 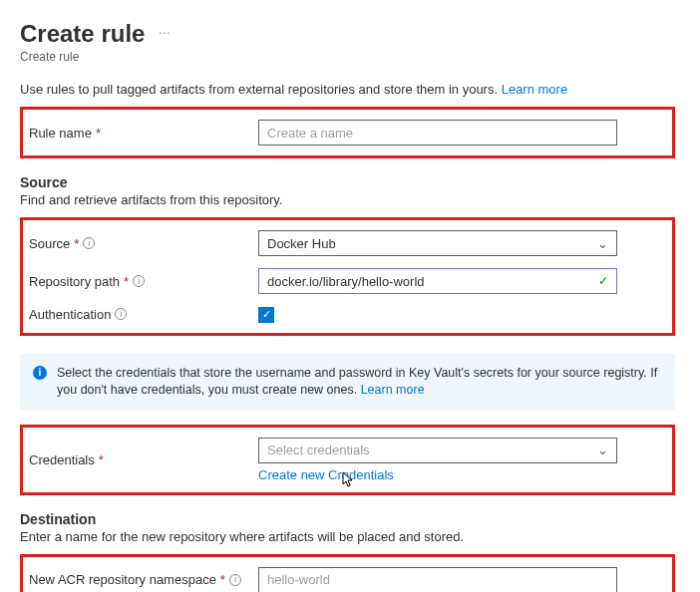 What do you see at coordinates (357, 382) in the screenshot?
I see `info-text: Select the credentials that store the us…` at bounding box center [357, 382].